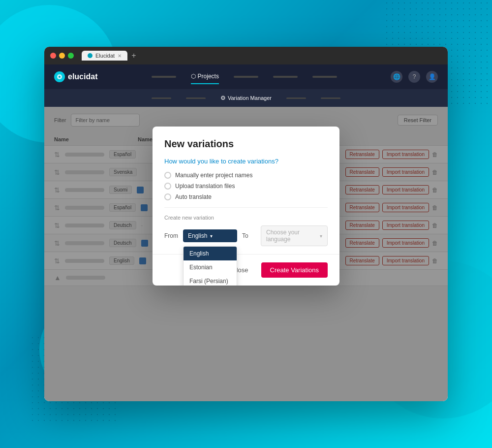 The height and width of the screenshot is (448, 492). Describe the element at coordinates (291, 236) in the screenshot. I see `to-language-placeholder: Choose your language` at that location.